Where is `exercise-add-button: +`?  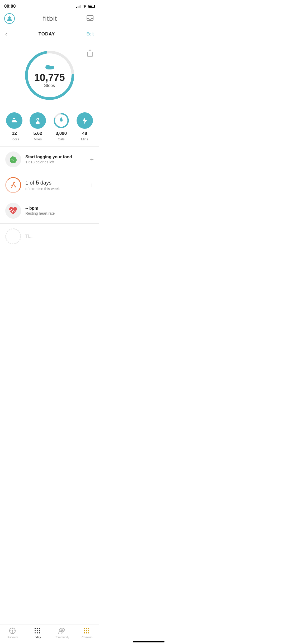 exercise-add-button: + is located at coordinates (92, 185).